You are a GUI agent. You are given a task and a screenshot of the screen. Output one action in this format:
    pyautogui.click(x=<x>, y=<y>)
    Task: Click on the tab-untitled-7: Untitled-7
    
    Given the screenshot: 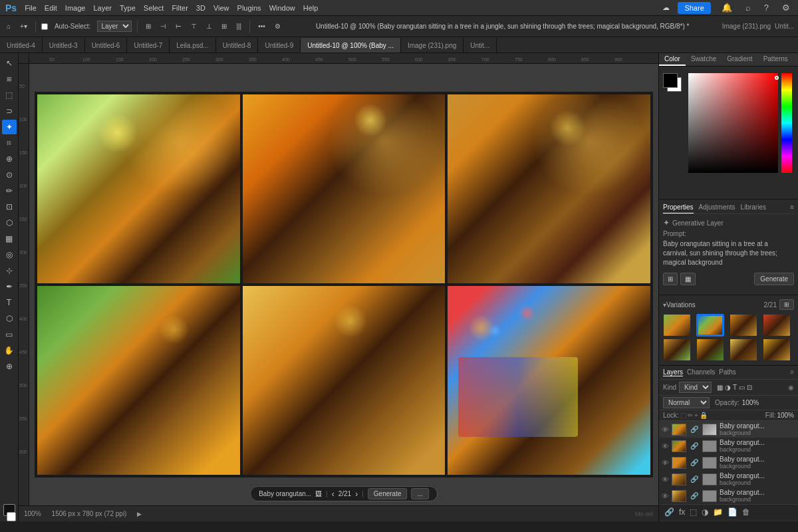 What is the action you would take?
    pyautogui.click(x=148, y=45)
    